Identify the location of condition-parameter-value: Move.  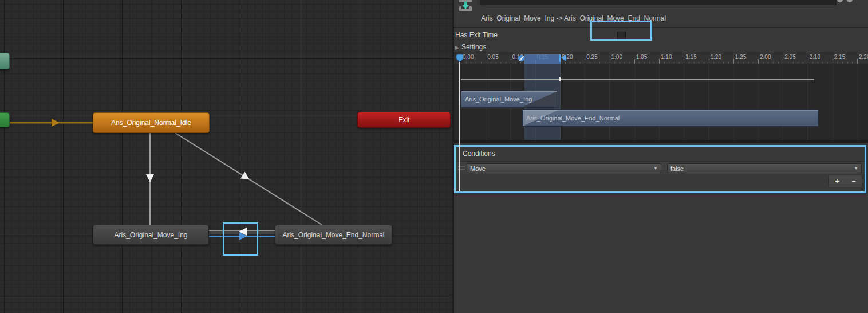
(560, 169).